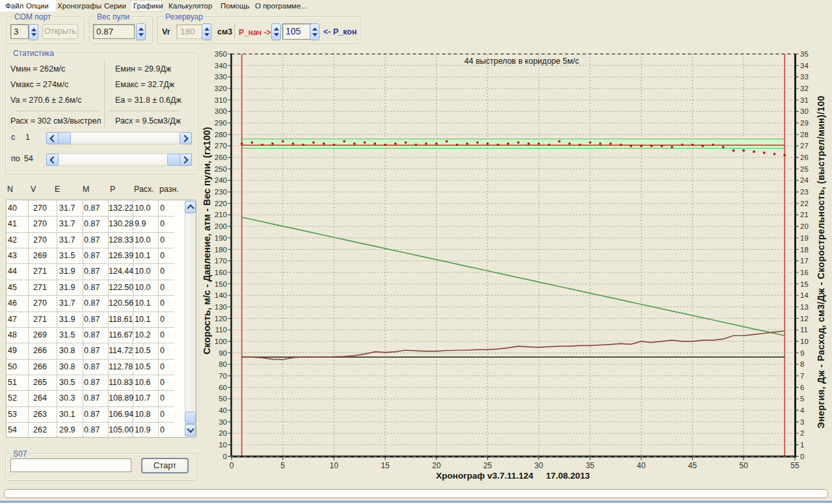 The width and height of the screenshot is (832, 504). I want to click on svg-text: 24, so click(804, 180).